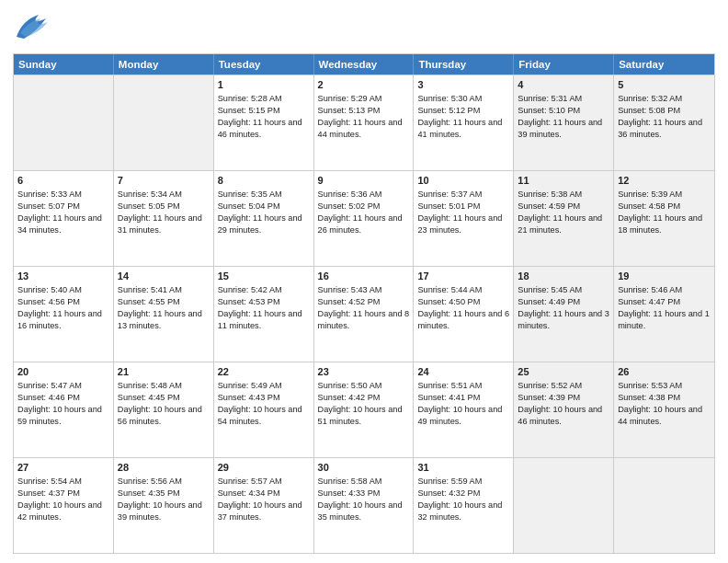 This screenshot has width=728, height=563. I want to click on day-number: 30, so click(364, 467).